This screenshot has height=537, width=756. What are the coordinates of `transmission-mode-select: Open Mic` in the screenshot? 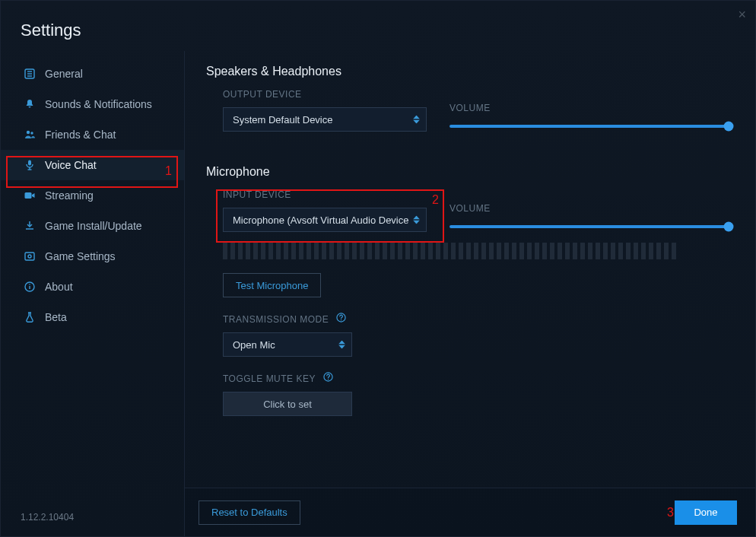 It's located at (287, 345).